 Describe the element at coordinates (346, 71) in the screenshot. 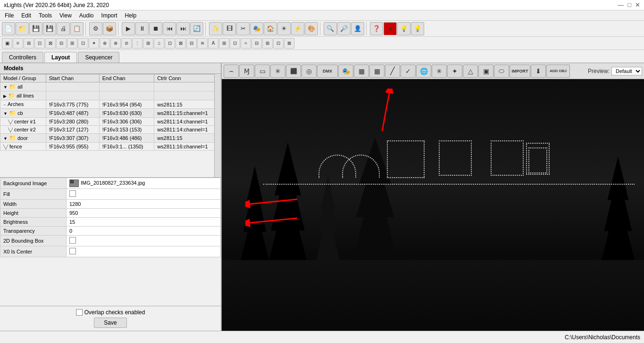

I see `lt-face-btn: 🎭` at that location.